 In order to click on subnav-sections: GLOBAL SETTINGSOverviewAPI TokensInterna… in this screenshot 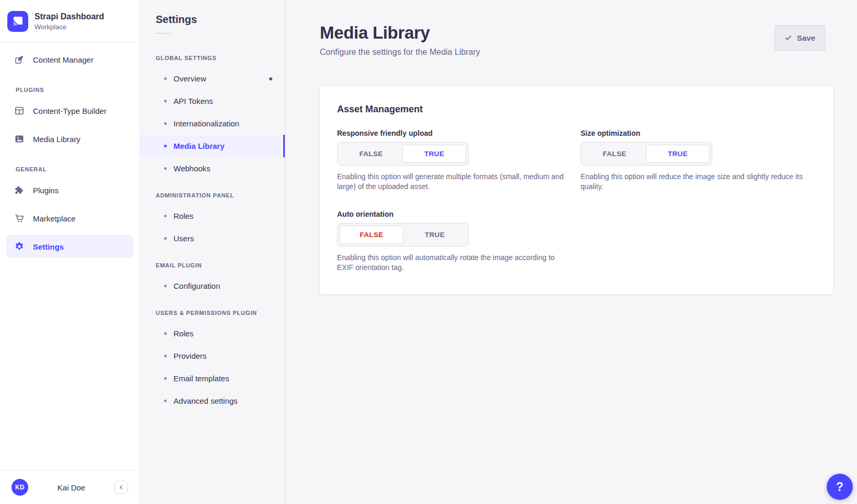, I will do `click(212, 223)`.